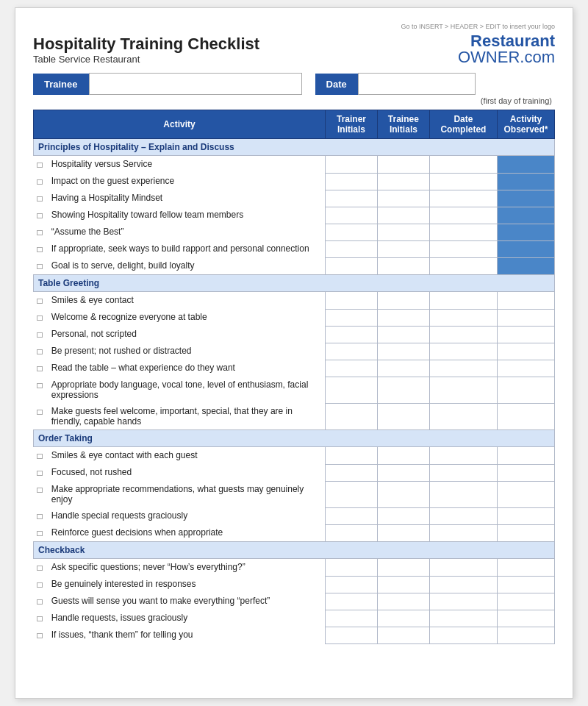 The height and width of the screenshot is (706, 588). I want to click on date-input, so click(417, 84).